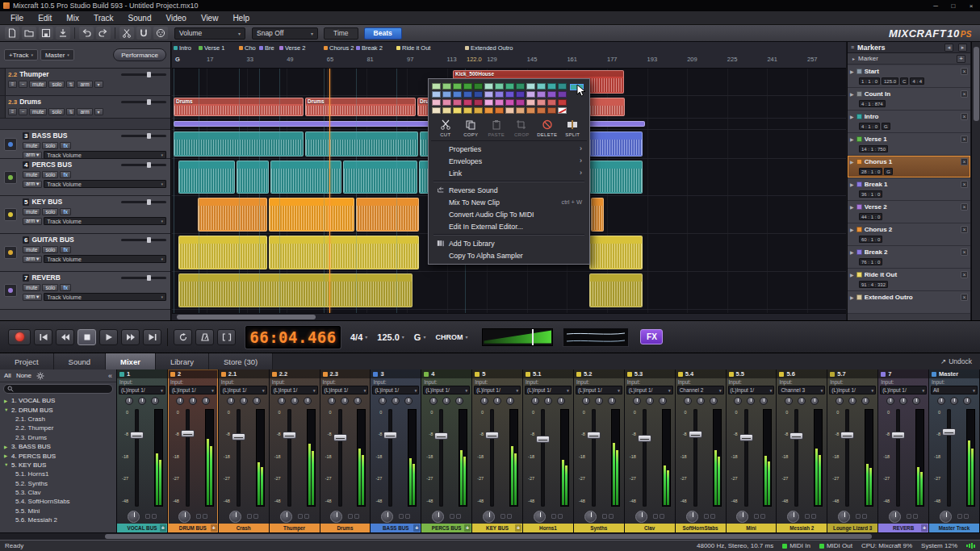  What do you see at coordinates (802, 451) in the screenshot?
I see `mixer-strip-messiah-2: 5.6 Input: Channel 3▾ 0-8-18-27-48 Messi…` at bounding box center [802, 451].